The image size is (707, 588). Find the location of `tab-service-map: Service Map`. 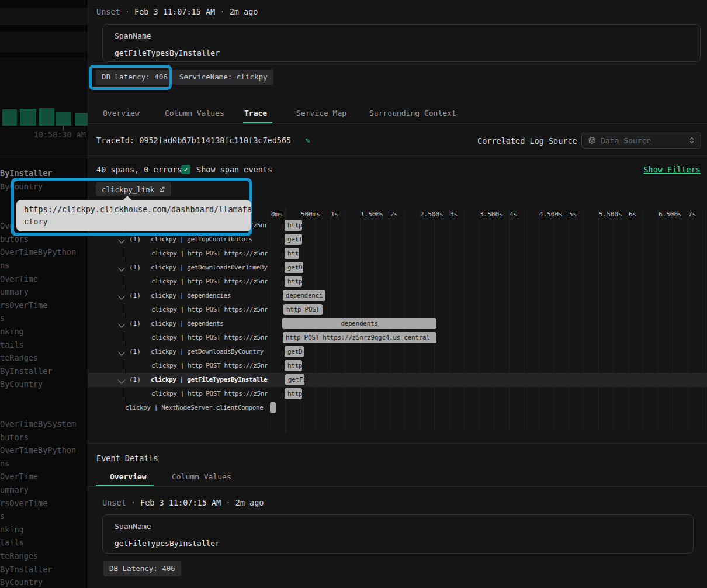

tab-service-map: Service Map is located at coordinates (321, 113).